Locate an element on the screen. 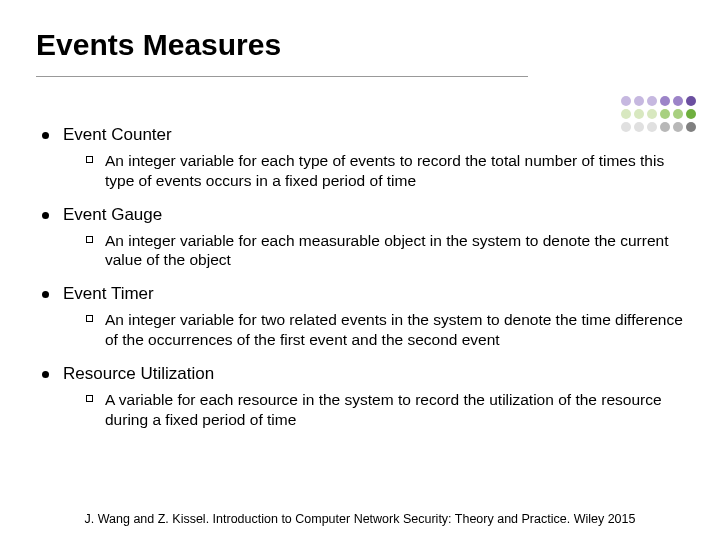 The height and width of the screenshot is (540, 720). item-heading: Event Timer is located at coordinates (108, 294).